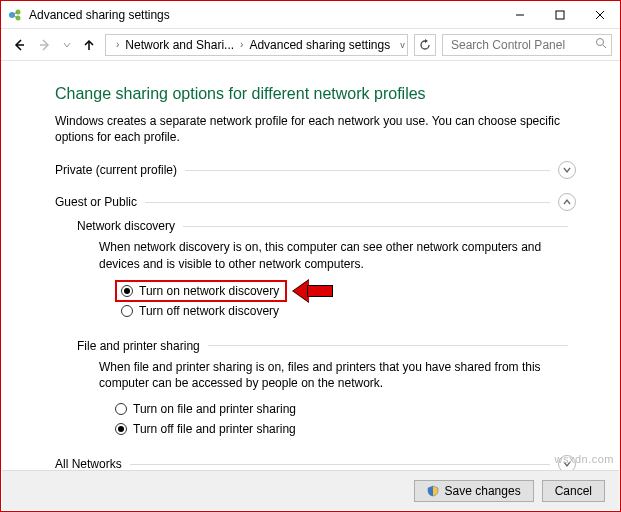  I want to click on refresh-button, so click(425, 45).